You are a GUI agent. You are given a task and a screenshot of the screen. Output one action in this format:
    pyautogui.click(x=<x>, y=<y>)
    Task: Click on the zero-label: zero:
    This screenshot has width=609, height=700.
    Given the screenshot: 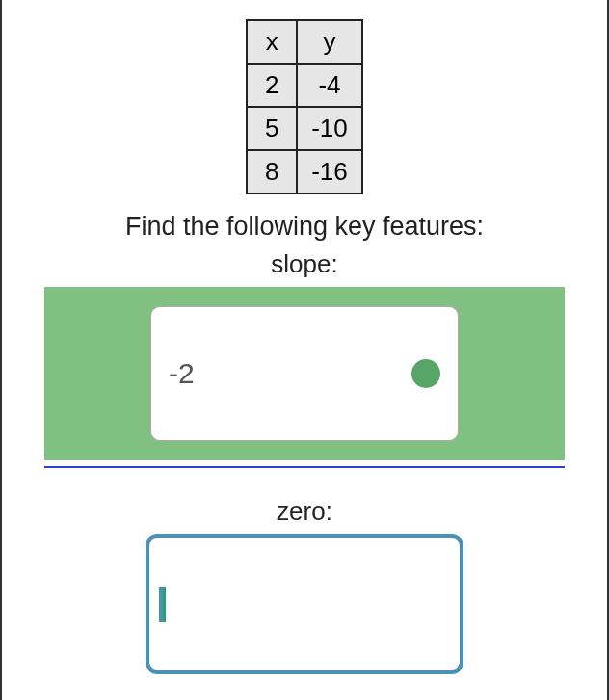 What is the action you would take?
    pyautogui.click(x=304, y=512)
    